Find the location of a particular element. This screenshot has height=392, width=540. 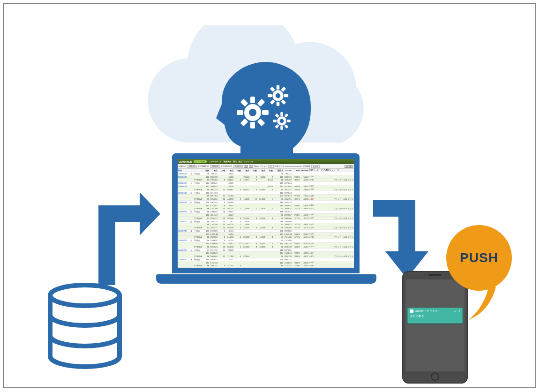

table-row: OTBLIVE38186,6441171,780422,64466393,739… is located at coordinates (266, 257).